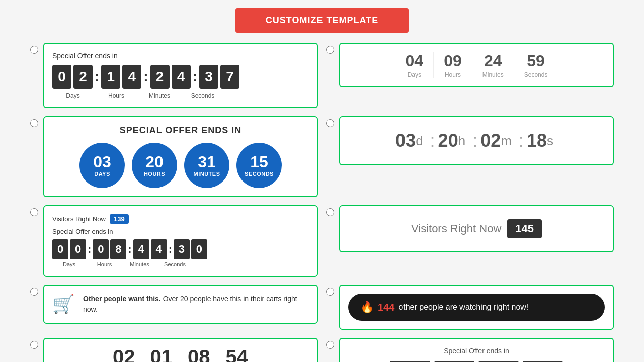 The width and height of the screenshot is (644, 362). What do you see at coordinates (453, 75) in the screenshot?
I see `minimal-hours-label: Hours` at bounding box center [453, 75].